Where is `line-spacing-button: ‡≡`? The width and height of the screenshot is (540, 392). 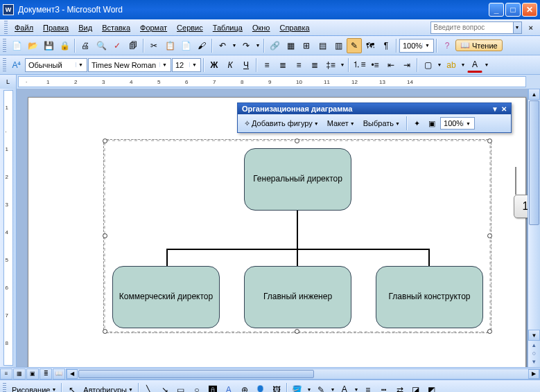 line-spacing-button: ‡≡ is located at coordinates (331, 65).